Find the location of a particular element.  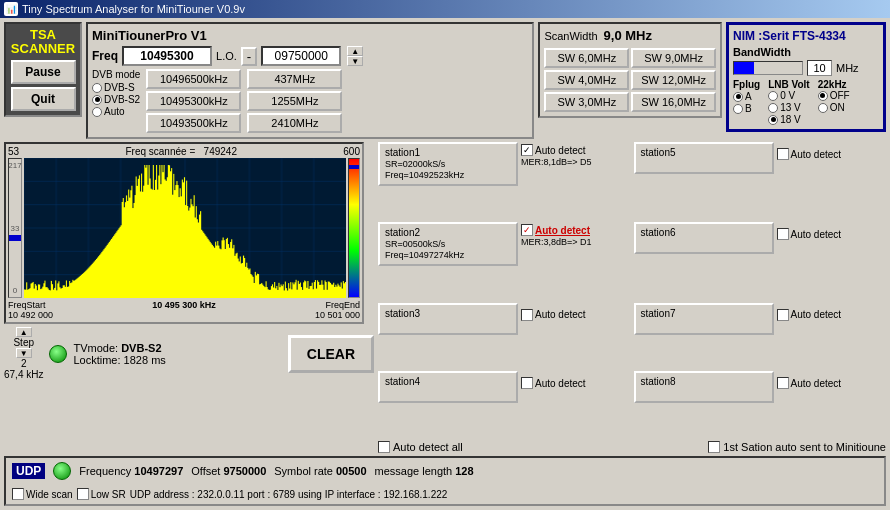

lnb-0v-option: 0 V is located at coordinates (788, 96).